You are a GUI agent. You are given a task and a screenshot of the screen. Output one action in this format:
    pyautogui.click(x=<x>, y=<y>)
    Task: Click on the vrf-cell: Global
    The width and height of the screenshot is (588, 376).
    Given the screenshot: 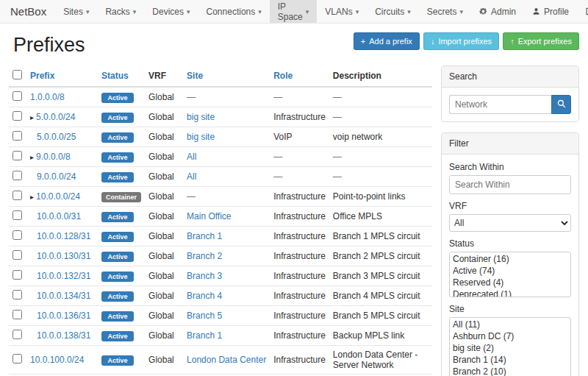 What is the action you would take?
    pyautogui.click(x=164, y=296)
    